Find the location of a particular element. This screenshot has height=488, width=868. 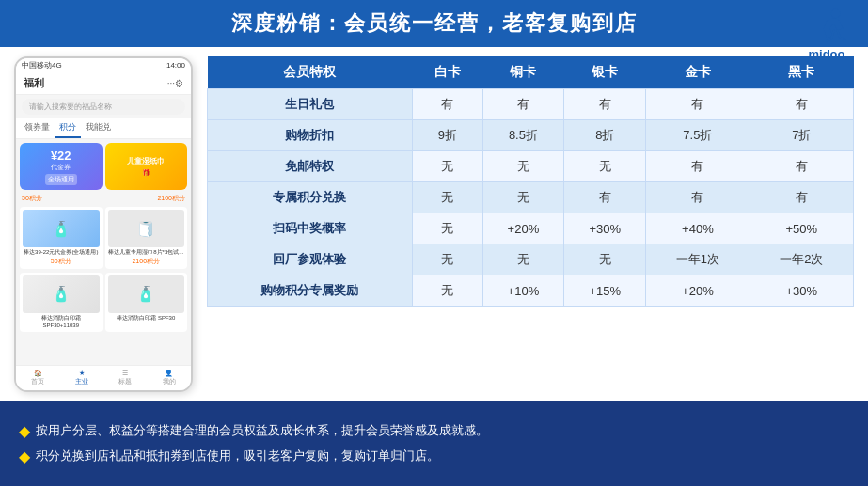

feature-discount: 购物折扣 is located at coordinates (310, 135).